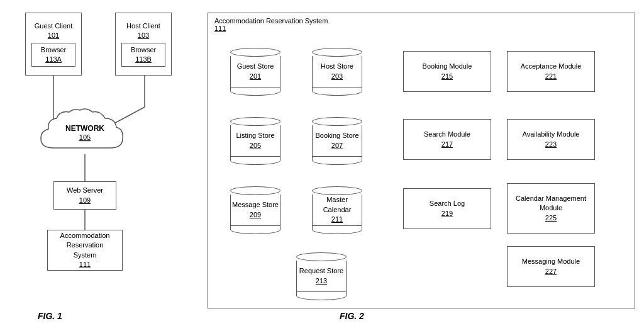 This screenshot has height=333, width=644. Describe the element at coordinates (447, 213) in the screenshot. I see `search-log-id: 219` at that location.